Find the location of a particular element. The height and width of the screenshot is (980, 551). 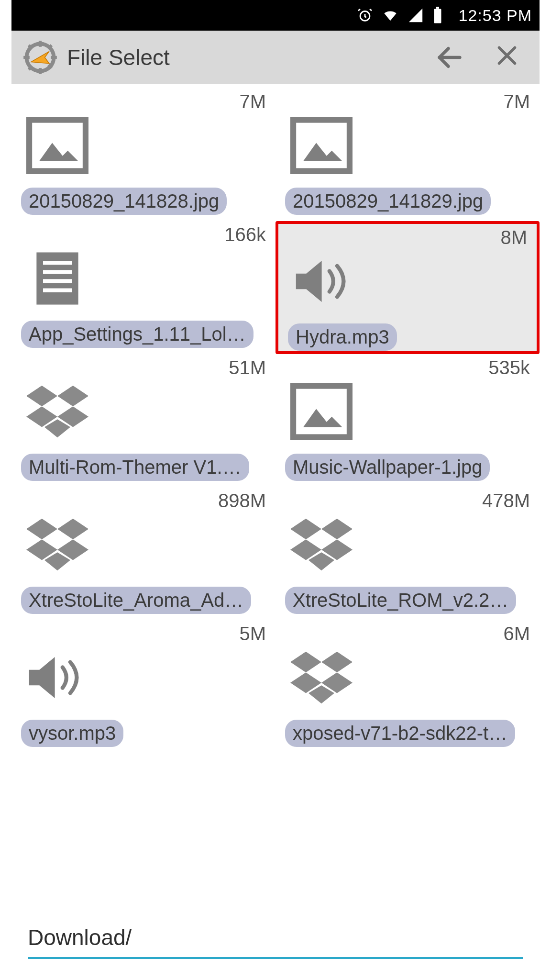

battery-icon is located at coordinates (438, 15).